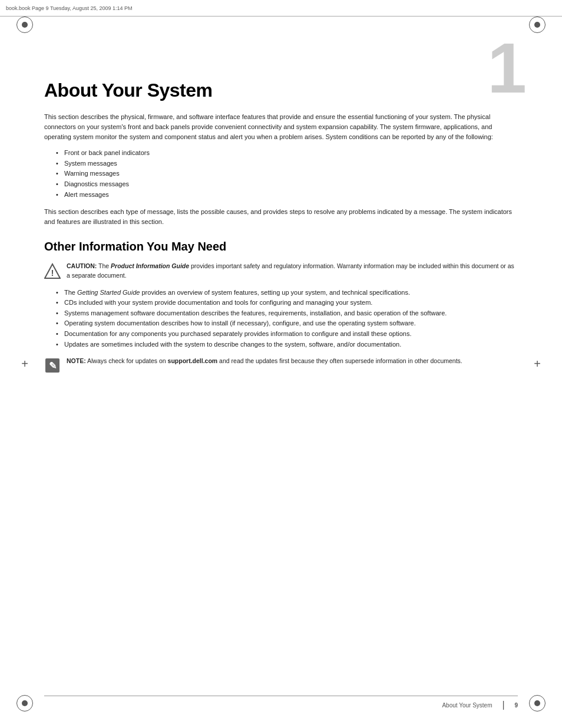  Describe the element at coordinates (105, 266) in the screenshot. I see `caution-text-before: The` at that location.